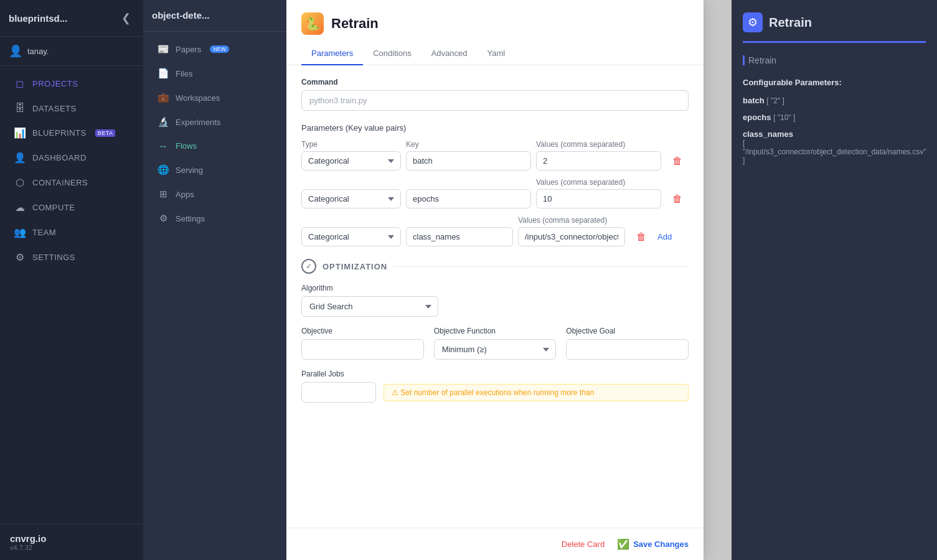 Image resolution: width=937 pixels, height=560 pixels. I want to click on config-label: Configurable Parameters:, so click(834, 82).